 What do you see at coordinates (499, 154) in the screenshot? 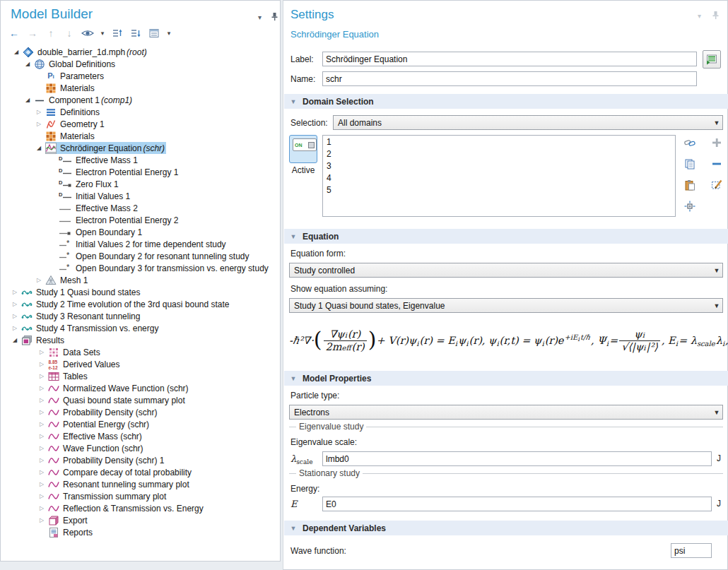
I see `domain-list-item: 2` at bounding box center [499, 154].